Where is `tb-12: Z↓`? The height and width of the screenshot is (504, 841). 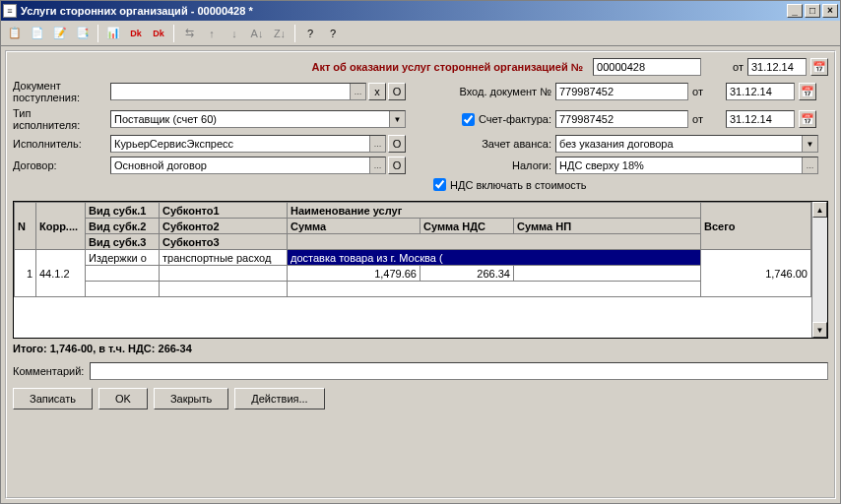 tb-12: Z↓ is located at coordinates (280, 33).